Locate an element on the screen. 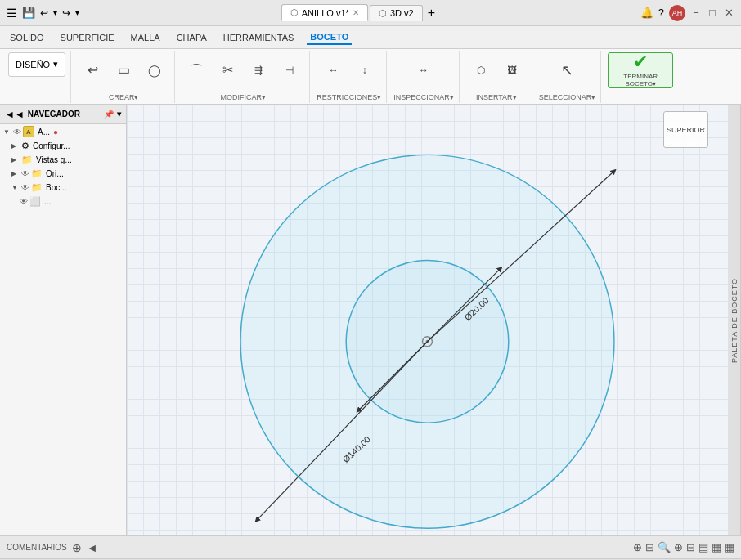 The height and width of the screenshot is (560, 741). nav-sketch-label: ... is located at coordinates (47, 201).